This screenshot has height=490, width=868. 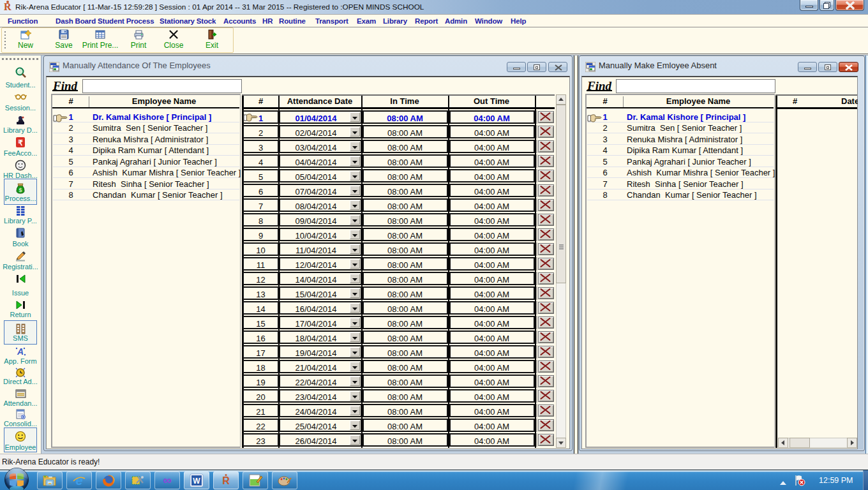 What do you see at coordinates (226, 481) in the screenshot?
I see `svg-text: R` at bounding box center [226, 481].